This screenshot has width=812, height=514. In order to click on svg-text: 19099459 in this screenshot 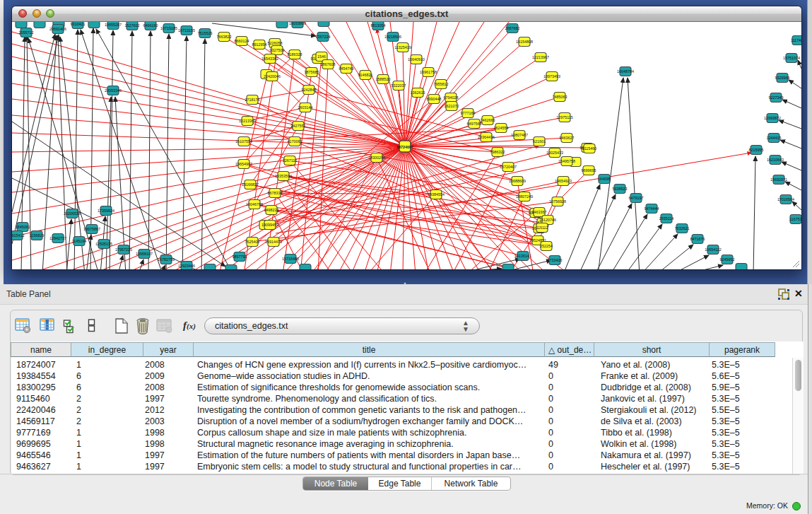, I will do `click(270, 225)`.